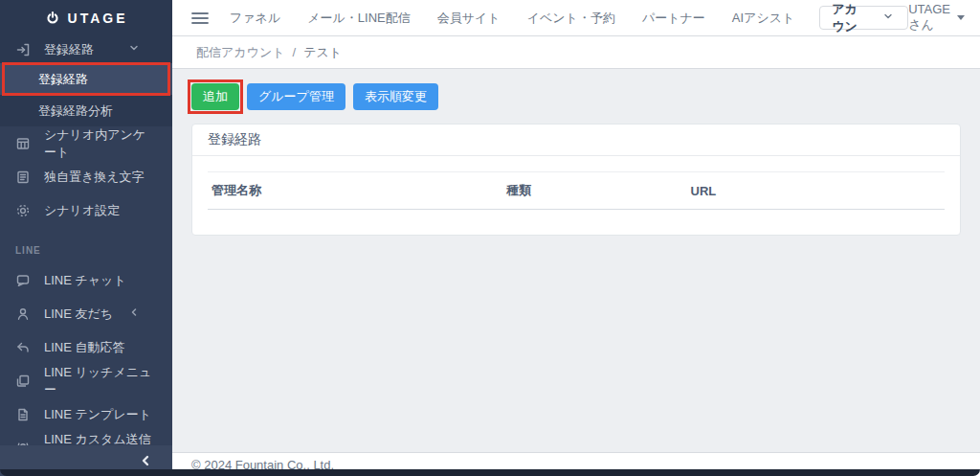  What do you see at coordinates (94, 177) in the screenshot?
I see `sidebar-item-label: 独自置き換え文字` at bounding box center [94, 177].